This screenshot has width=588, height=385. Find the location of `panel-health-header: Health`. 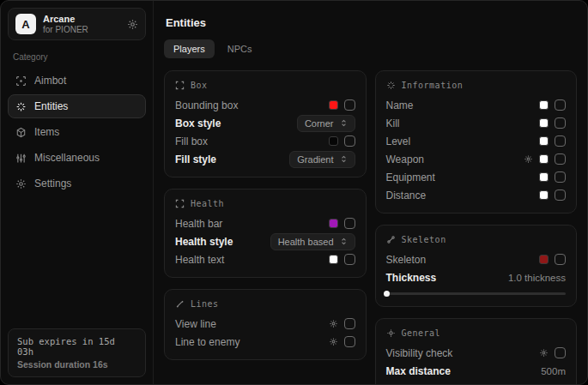

panel-health-header: Health is located at coordinates (265, 204).